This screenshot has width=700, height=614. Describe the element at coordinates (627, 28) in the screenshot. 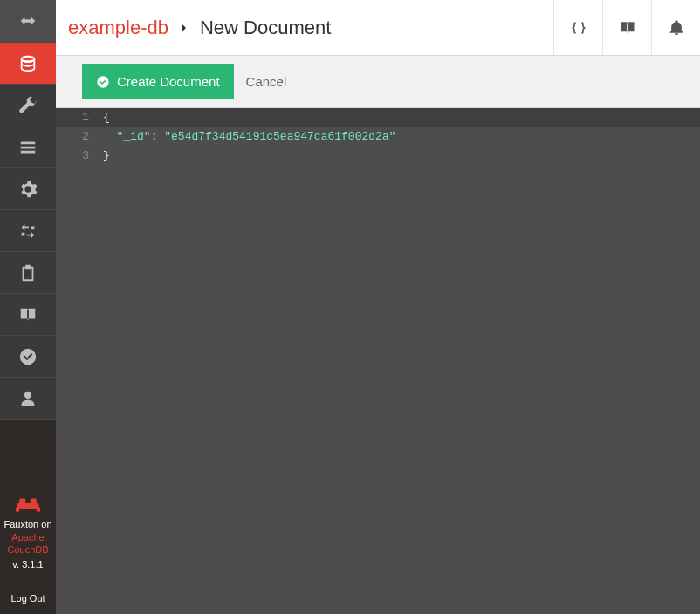

I see `header-actions` at that location.